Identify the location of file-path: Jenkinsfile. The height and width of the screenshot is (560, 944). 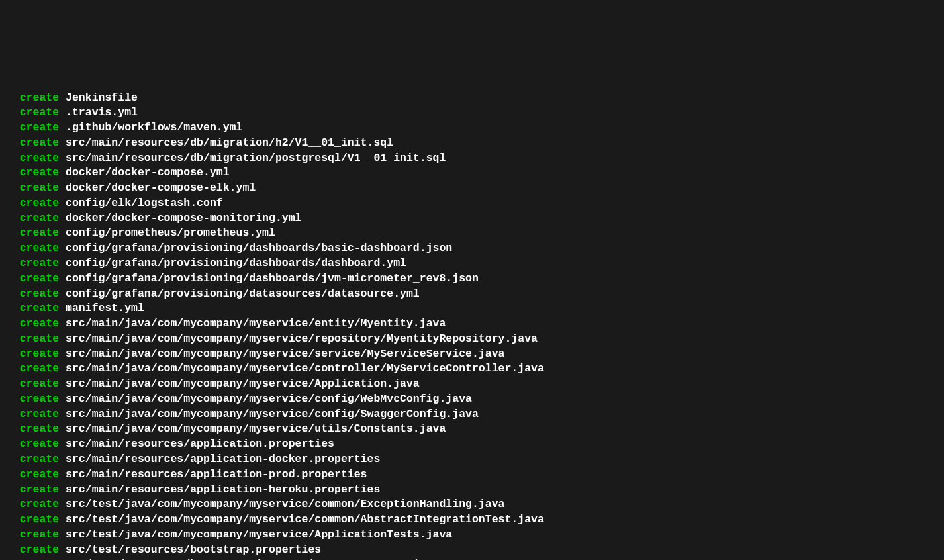
(102, 98).